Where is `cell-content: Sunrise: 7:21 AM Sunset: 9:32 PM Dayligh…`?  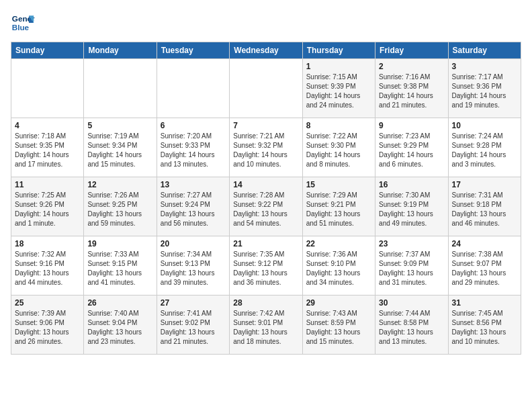 cell-content: Sunrise: 7:21 AM Sunset: 9:32 PM Dayligh… is located at coordinates (266, 150).